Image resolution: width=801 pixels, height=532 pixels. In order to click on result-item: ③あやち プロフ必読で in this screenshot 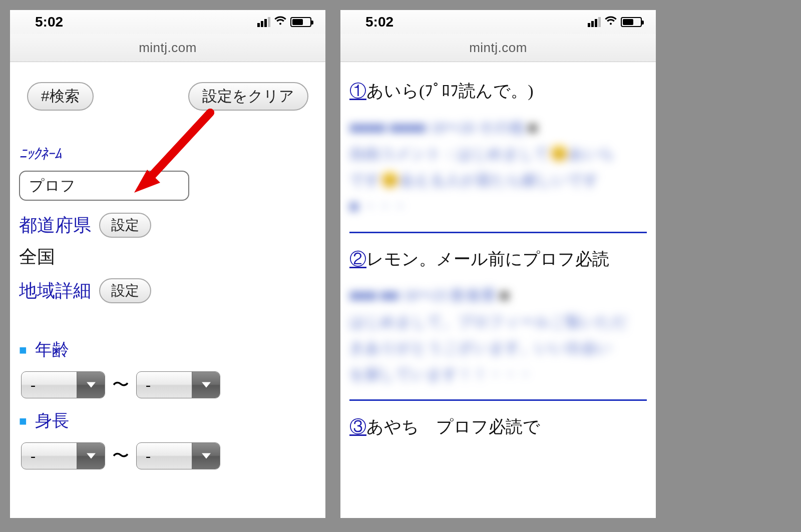, I will do `click(498, 426)`.